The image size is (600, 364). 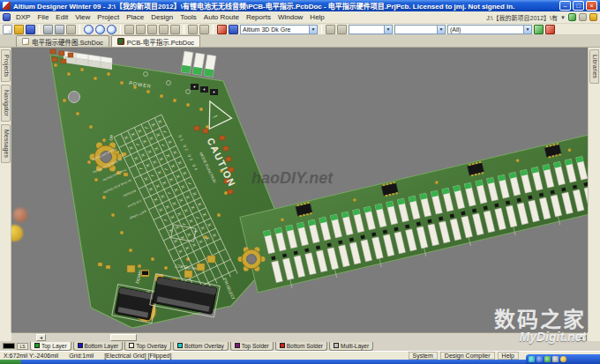 What do you see at coordinates (302, 346) in the screenshot?
I see `layer-tab-bottom-solder: Bottom Solder` at bounding box center [302, 346].